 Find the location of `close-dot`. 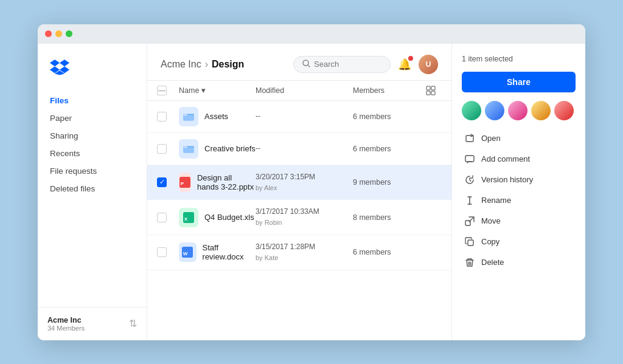

close-dot is located at coordinates (49, 34).